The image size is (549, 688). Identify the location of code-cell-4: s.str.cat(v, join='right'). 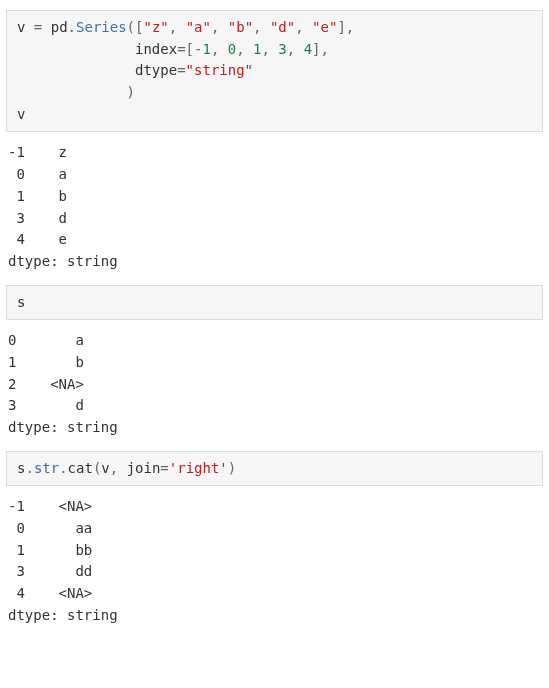
(274, 469).